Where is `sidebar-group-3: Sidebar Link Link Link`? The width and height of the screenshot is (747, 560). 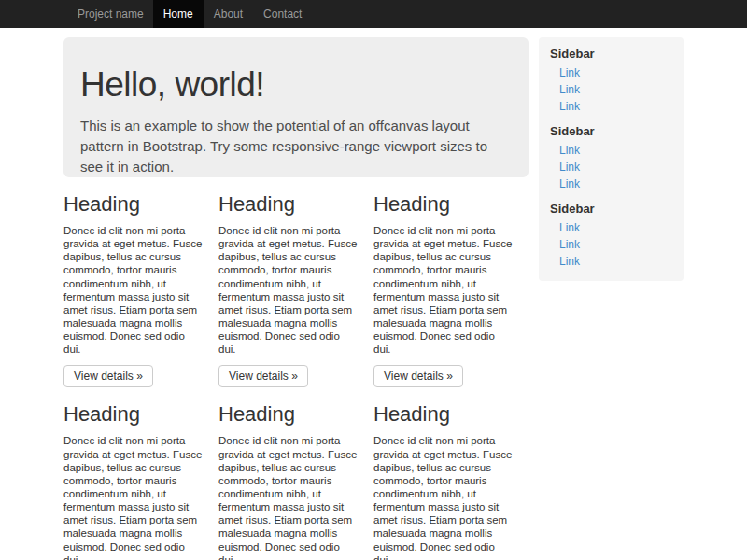 sidebar-group-3: Sidebar Link Link Link is located at coordinates (611, 235).